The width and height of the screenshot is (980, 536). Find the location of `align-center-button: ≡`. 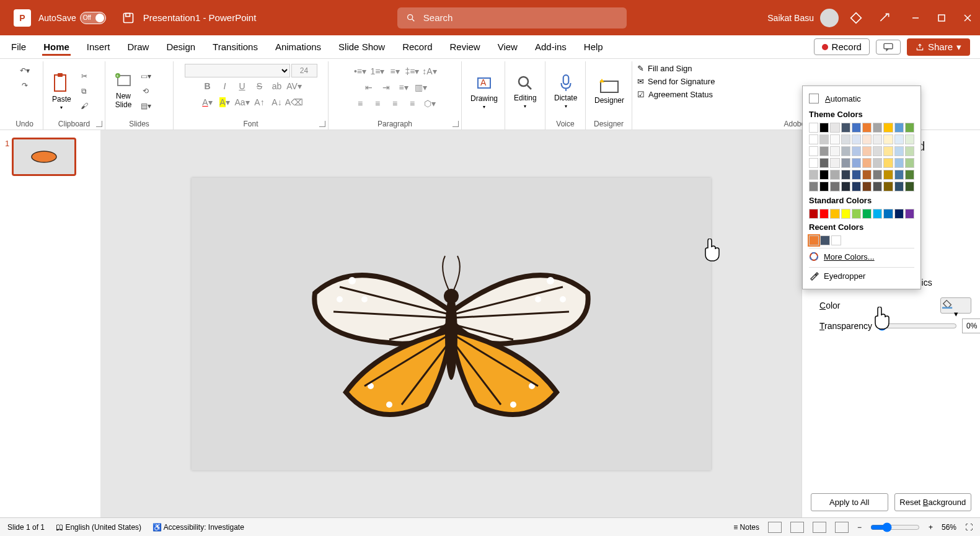

align-center-button: ≡ is located at coordinates (377, 103).